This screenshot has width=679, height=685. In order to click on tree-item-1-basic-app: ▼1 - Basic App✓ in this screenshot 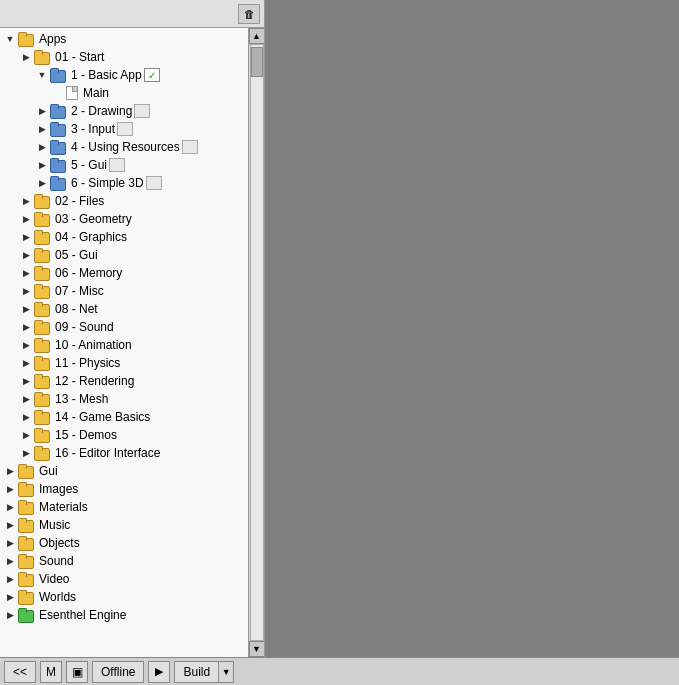, I will do `click(124, 75)`.